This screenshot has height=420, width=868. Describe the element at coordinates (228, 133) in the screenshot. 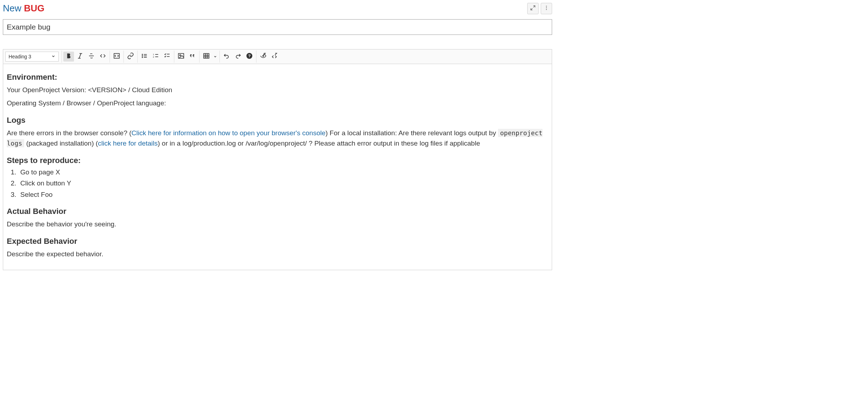

I see `logs-console-link: Click here for information on how to ope…` at that location.